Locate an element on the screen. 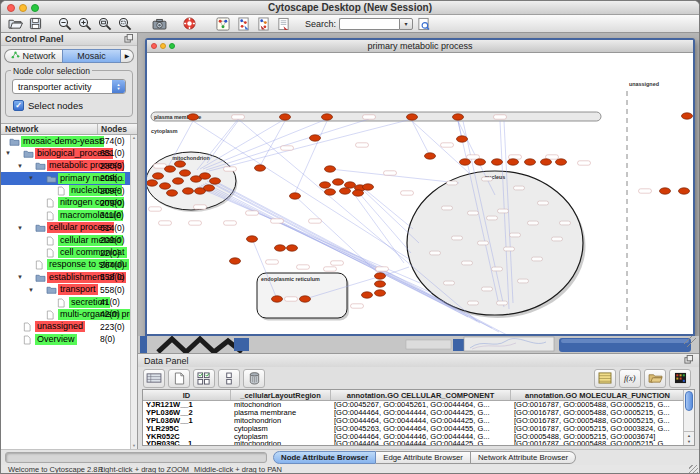 The height and width of the screenshot is (474, 700). tree-row: ▼establishment of lo558(0) is located at coordinates (69, 277).